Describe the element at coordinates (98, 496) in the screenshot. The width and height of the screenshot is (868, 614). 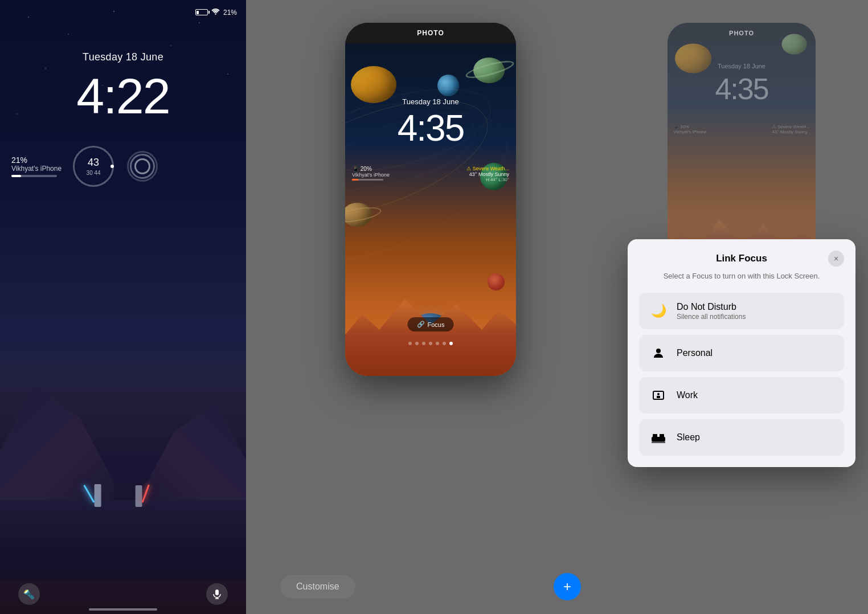
I see `figure-jedi` at that location.